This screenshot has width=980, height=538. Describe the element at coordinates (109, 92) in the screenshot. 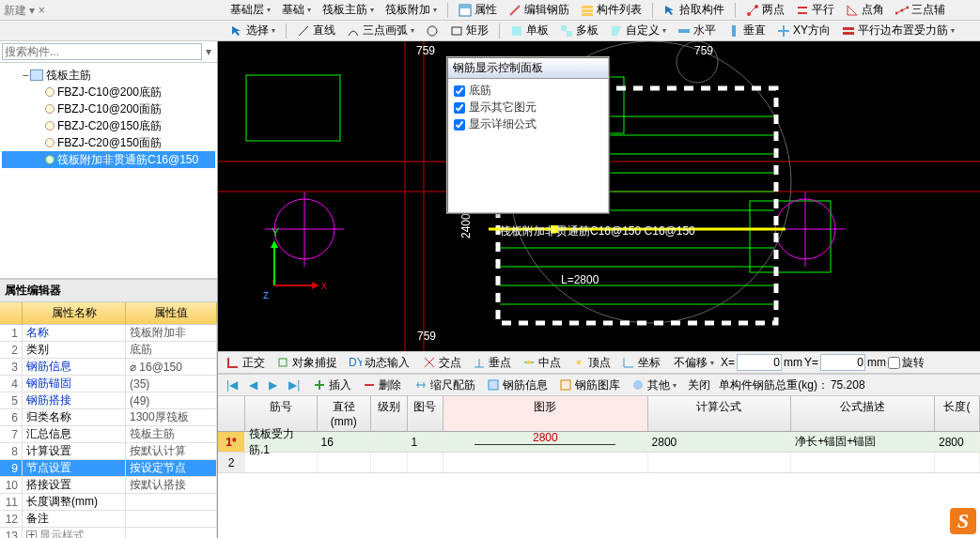

I see `tree-item-0: FBZJ-C10@200底筋` at that location.